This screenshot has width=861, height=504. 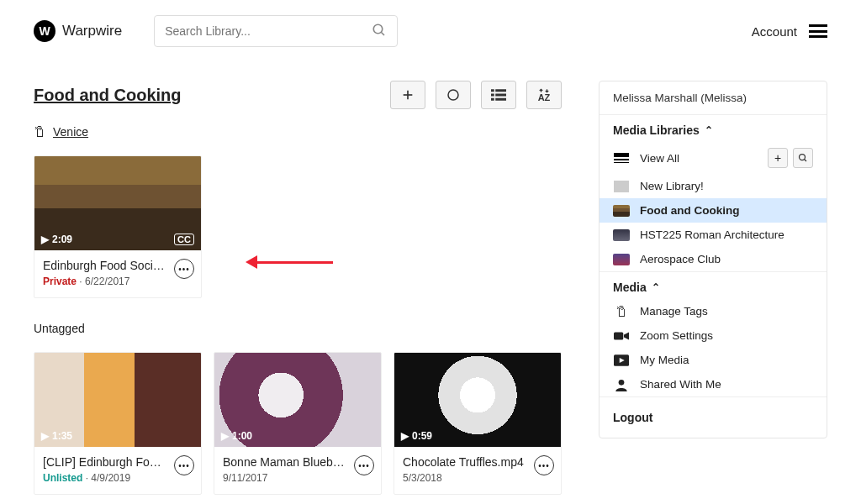 I want to click on sidebar-item-aerospace: Aerospace Club, so click(x=713, y=259).